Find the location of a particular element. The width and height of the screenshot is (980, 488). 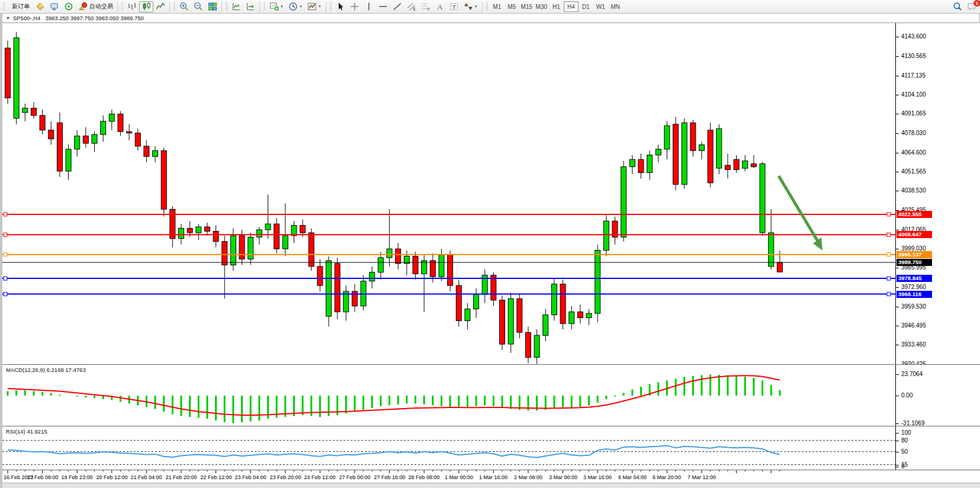

price-line-4008.647 is located at coordinates (449, 235).